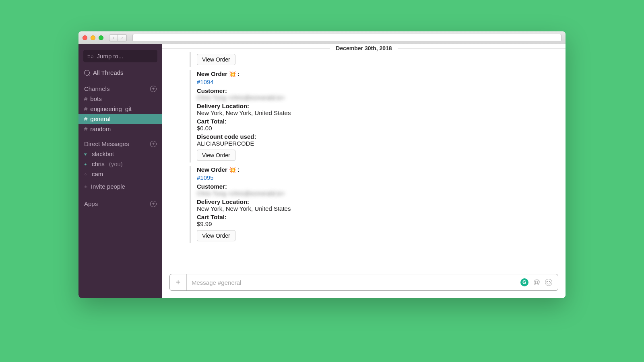 This screenshot has width=644, height=362. Describe the element at coordinates (118, 38) in the screenshot. I see `nav-buttons: ‹ ›` at that location.